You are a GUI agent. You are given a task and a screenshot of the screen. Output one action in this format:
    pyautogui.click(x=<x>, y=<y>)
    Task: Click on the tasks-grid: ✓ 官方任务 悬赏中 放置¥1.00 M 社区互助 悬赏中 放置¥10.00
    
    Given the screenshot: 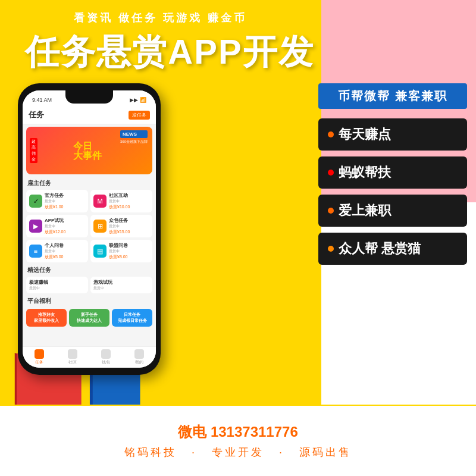 What is the action you would take?
    pyautogui.click(x=89, y=226)
    